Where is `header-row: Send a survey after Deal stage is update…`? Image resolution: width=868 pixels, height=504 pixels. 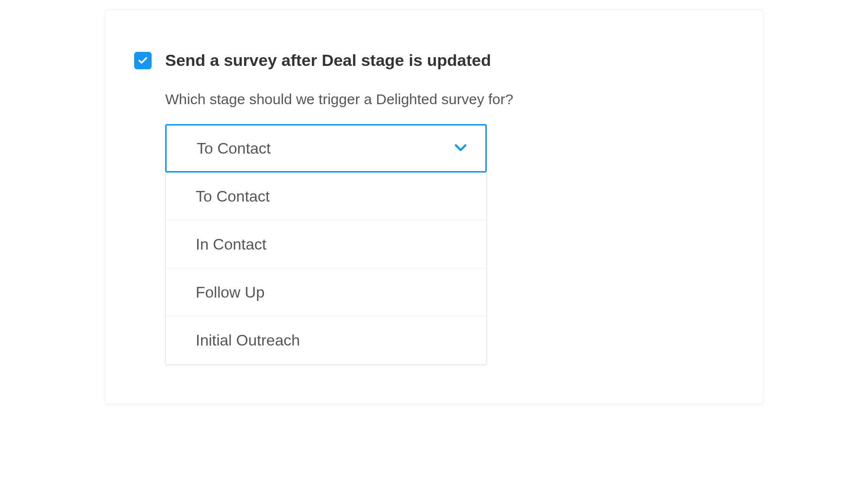 header-row: Send a survey after Deal stage is update… is located at coordinates (434, 60).